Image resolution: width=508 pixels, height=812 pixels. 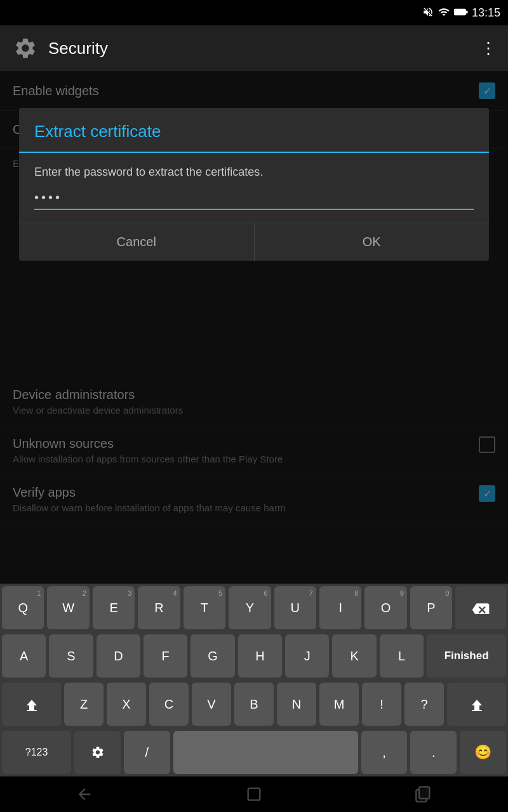 I want to click on battery-icon, so click(x=461, y=13).